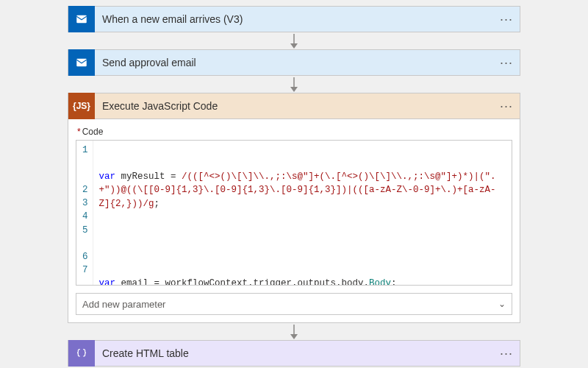 Image resolution: width=588 pixels, height=368 pixels. I want to click on workflow-step-js: {JS} Execute JavaScript Code ···, so click(294, 106).